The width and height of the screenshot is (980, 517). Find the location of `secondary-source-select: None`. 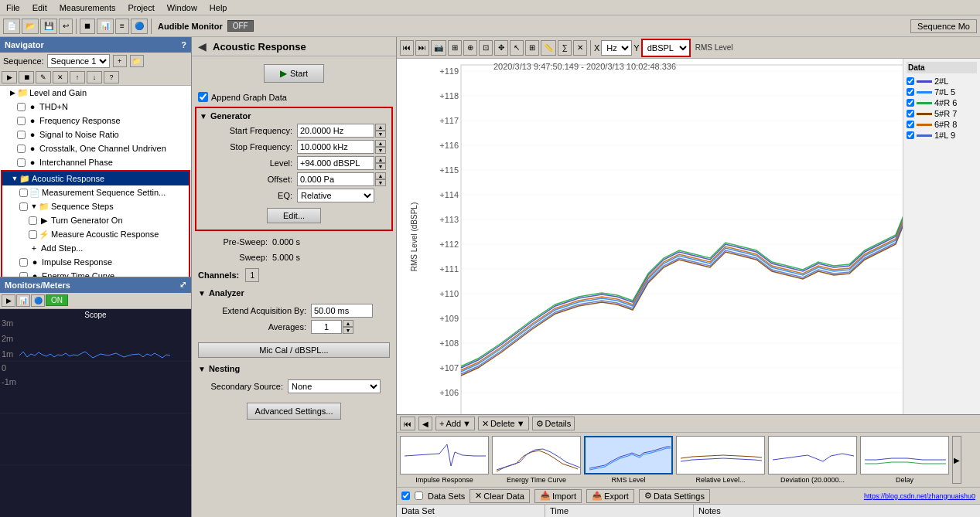

secondary-source-select: None is located at coordinates (334, 386).